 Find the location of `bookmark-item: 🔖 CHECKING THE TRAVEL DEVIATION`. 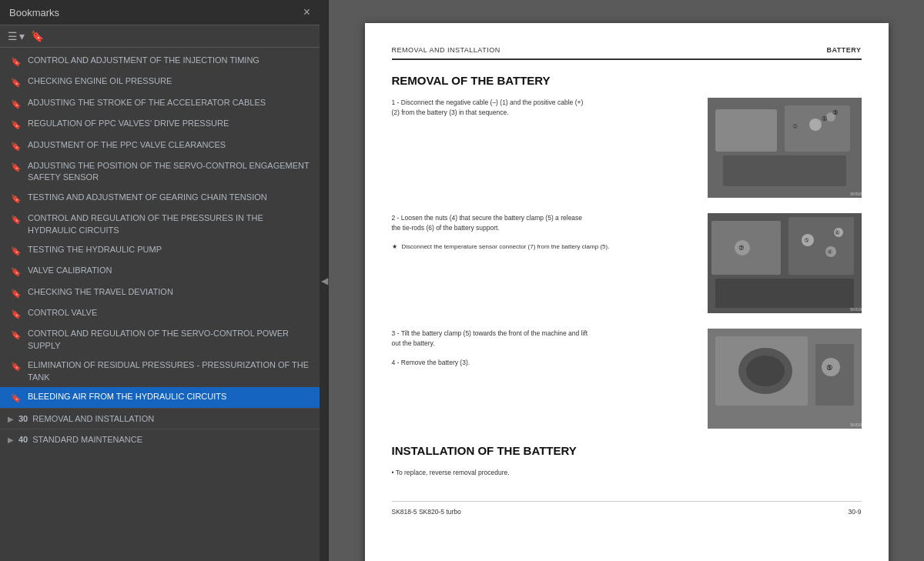

bookmark-item: 🔖 CHECKING THE TRAVEL DEVIATION is located at coordinates (160, 292).